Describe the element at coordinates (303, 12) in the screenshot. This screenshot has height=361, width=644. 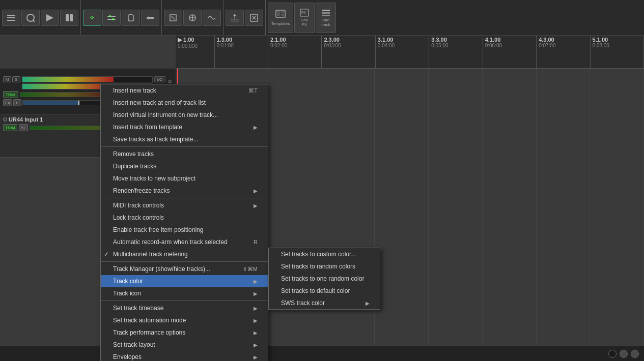
I see `svg-text: FX` at that location.